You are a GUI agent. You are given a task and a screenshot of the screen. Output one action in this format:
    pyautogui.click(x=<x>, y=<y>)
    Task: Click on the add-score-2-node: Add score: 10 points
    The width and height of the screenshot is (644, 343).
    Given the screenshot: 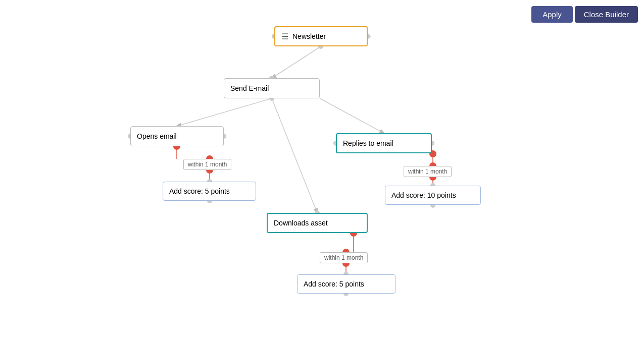 What is the action you would take?
    pyautogui.click(x=433, y=195)
    